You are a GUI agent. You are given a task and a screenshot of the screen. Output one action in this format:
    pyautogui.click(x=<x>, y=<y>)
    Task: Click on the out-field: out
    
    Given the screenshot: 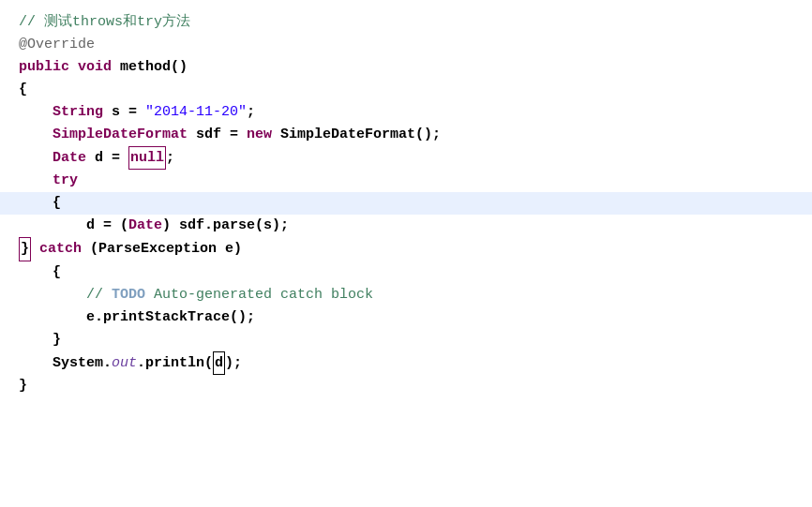 What is the action you would take?
    pyautogui.click(x=124, y=364)
    